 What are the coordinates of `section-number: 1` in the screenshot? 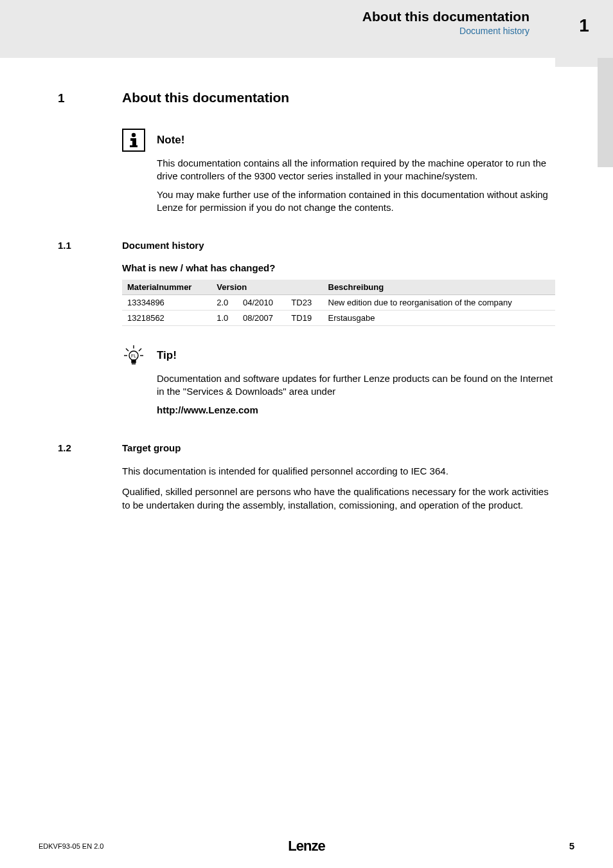 It's located at (90, 98).